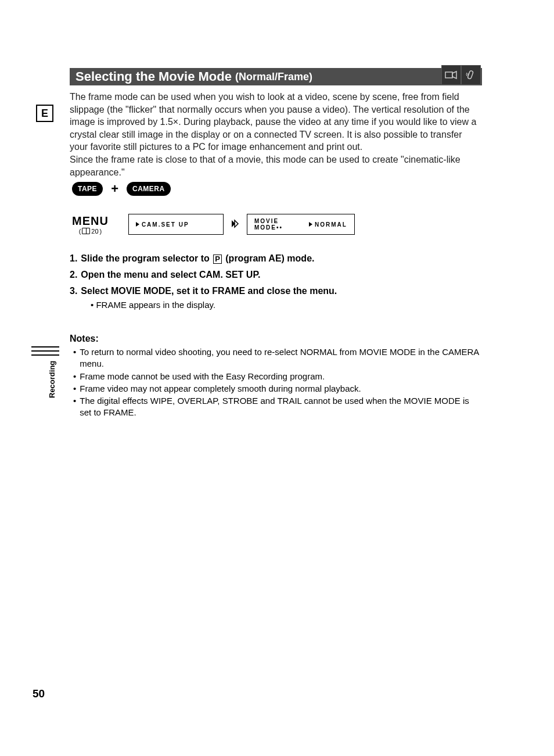  What do you see at coordinates (209, 291) in the screenshot?
I see `step-3-text: Select MOVIE MODE, set it to FRAME and c…` at bounding box center [209, 291].